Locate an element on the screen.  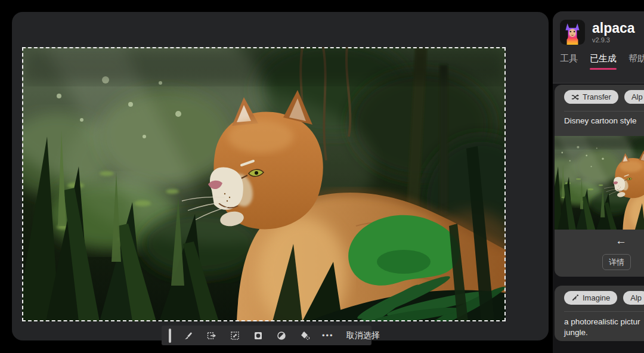
brush-button is located at coordinates (188, 336).